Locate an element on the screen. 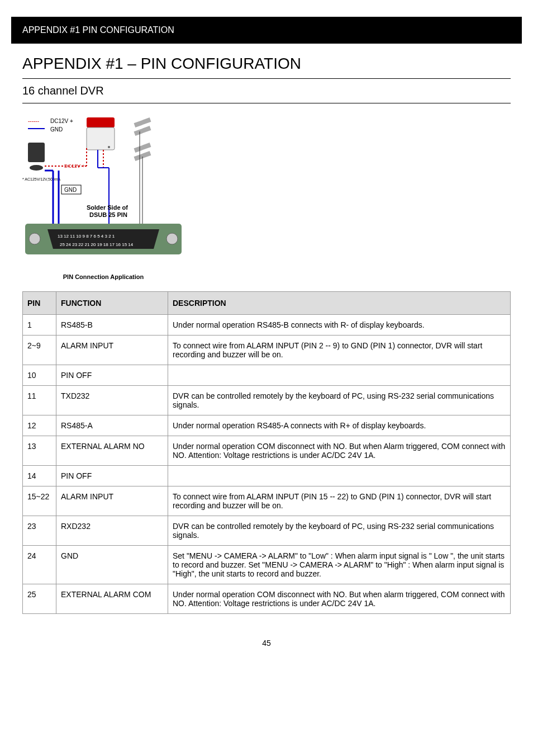 This screenshot has height=756, width=533. connection-diagram-svg: ------ DC12V + GND * AC125V/12V,500mA DC… is located at coordinates (103, 191).